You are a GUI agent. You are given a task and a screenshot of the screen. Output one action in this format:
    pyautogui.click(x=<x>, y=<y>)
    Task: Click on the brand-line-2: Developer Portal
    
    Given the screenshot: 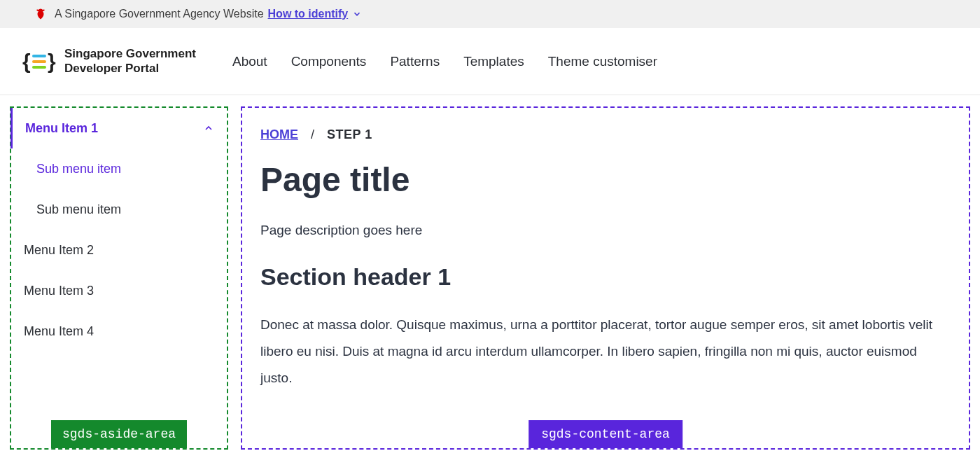 What is the action you would take?
    pyautogui.click(x=130, y=69)
    